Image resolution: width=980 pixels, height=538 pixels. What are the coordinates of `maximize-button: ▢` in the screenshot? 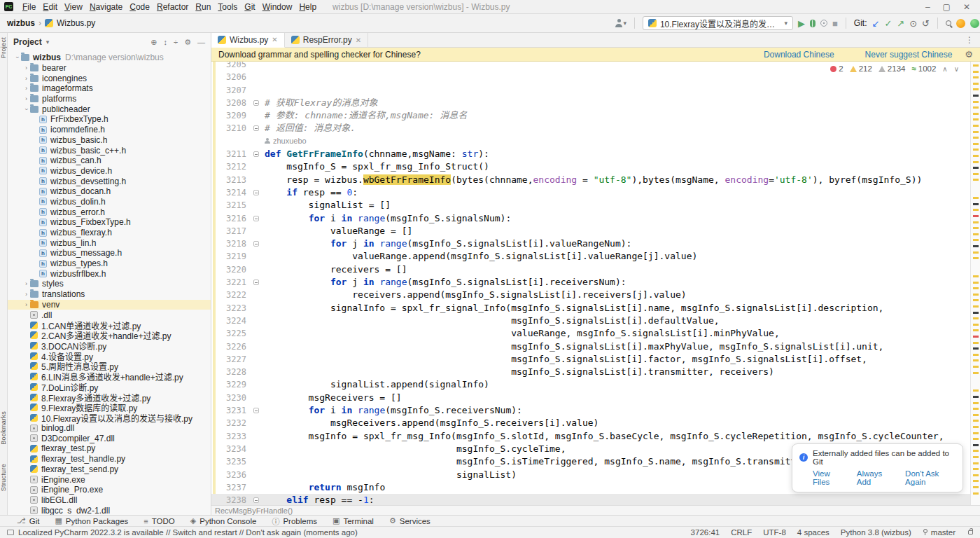 It's located at (946, 7).